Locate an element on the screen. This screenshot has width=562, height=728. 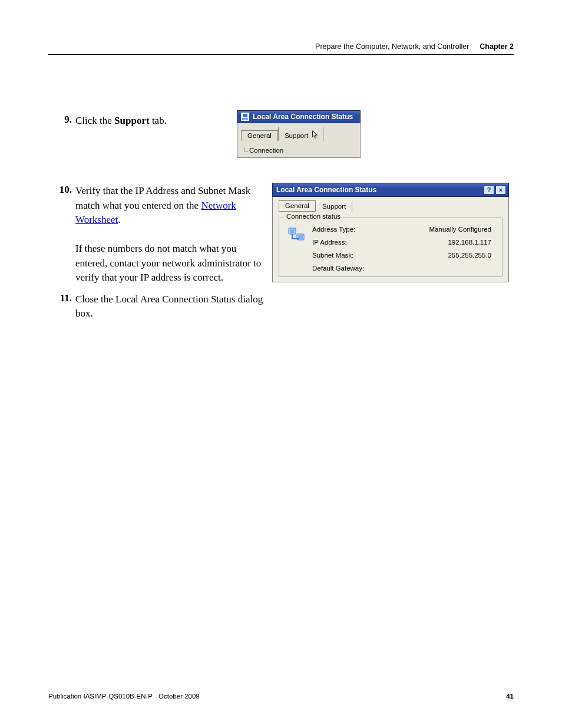
step-11-text: Close the Local Area Connection Status d… is located at coordinates (170, 307).